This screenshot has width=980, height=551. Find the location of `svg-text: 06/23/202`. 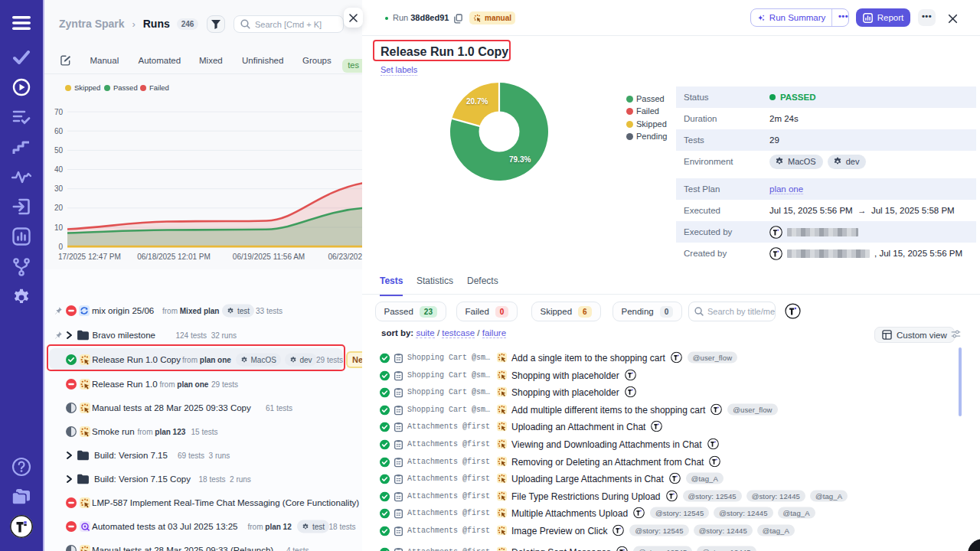

svg-text: 06/23/202 is located at coordinates (346, 257).